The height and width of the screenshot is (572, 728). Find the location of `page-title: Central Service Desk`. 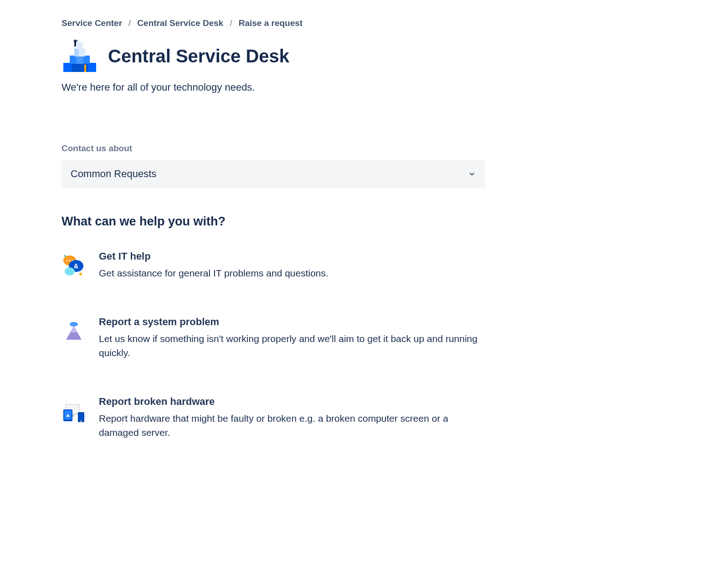

page-title: Central Service Desk is located at coordinates (199, 56).